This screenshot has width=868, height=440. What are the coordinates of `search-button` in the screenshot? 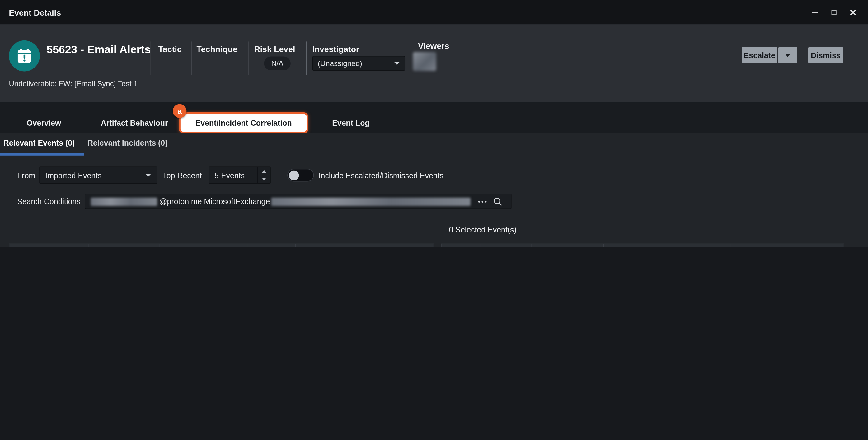 It's located at (498, 201).